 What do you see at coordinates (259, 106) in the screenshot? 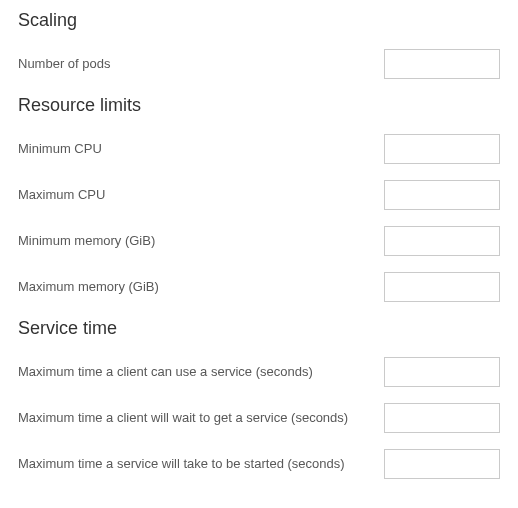
I see `resource-limits-heading: Resource limits` at bounding box center [259, 106].